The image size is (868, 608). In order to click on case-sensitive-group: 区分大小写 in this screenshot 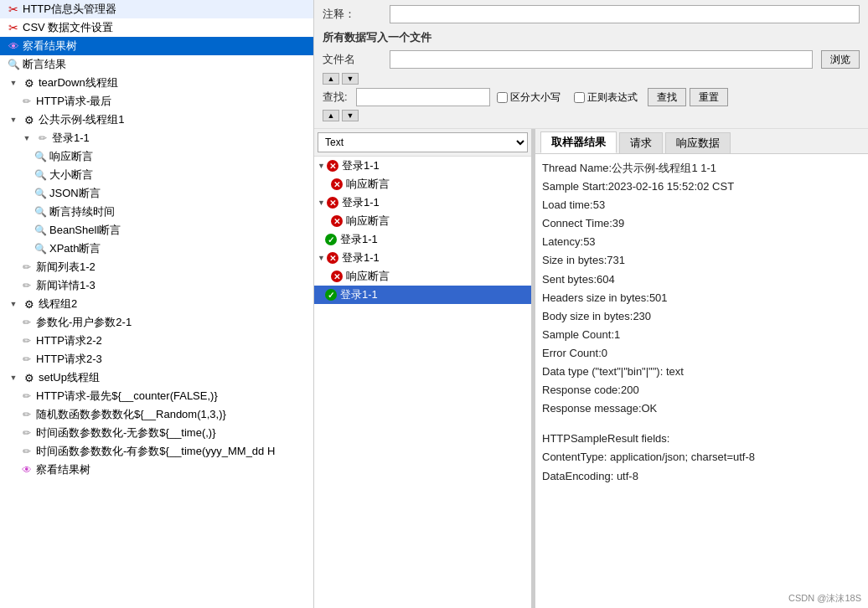, I will do `click(532, 97)`.